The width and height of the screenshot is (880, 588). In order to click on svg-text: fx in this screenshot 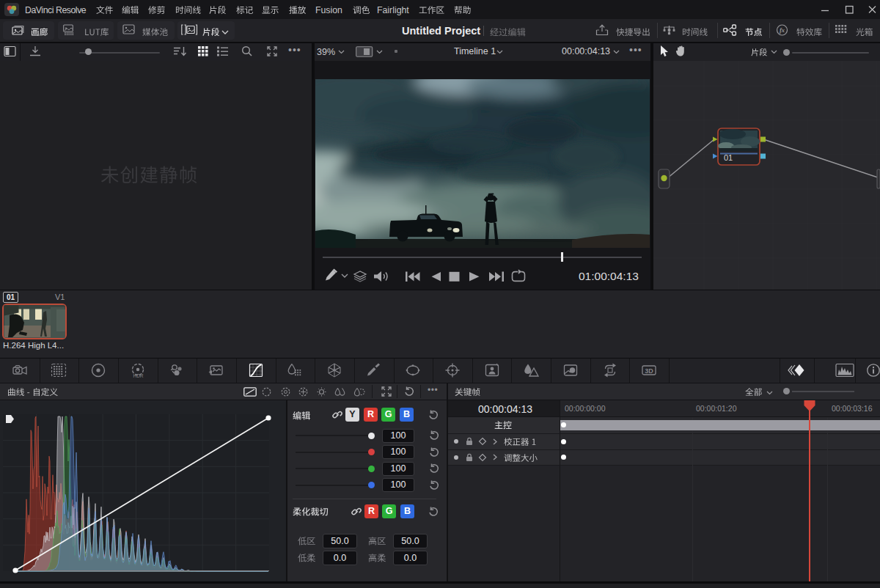, I will do `click(782, 30)`.